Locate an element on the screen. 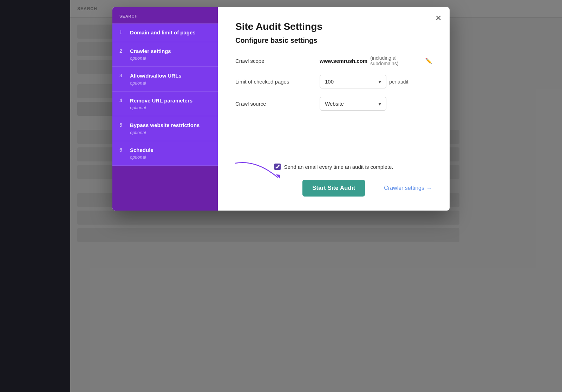 This screenshot has width=562, height=392. item-title-5: Bypass website restrictions is located at coordinates (165, 125).